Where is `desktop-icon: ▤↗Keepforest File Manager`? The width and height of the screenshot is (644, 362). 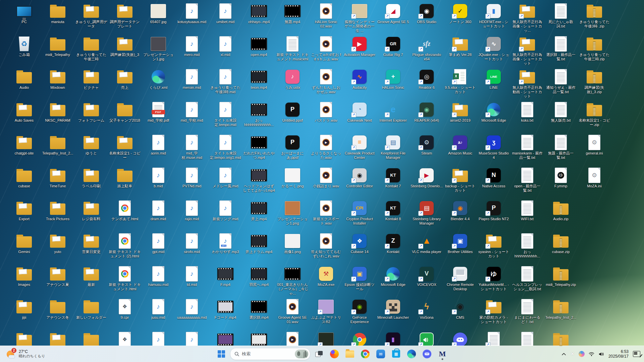
desktop-icon: ▤↗Keepforest File Manager is located at coordinates (393, 149).